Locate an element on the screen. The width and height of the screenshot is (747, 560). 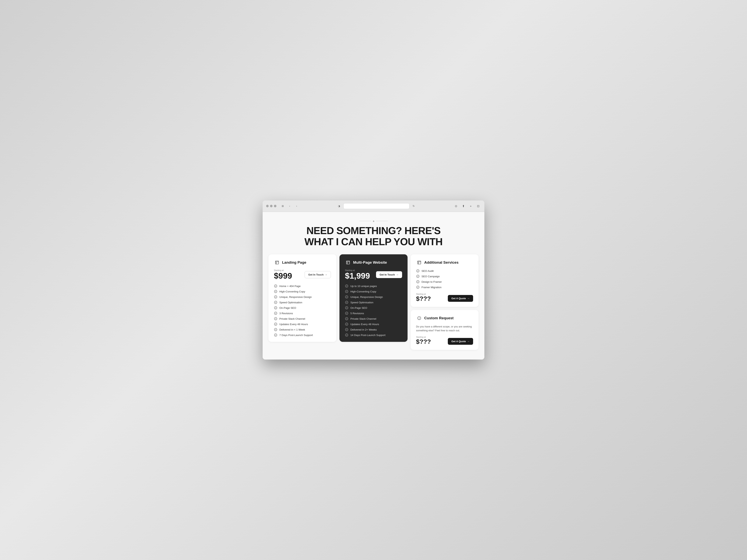
mp-feature-delivery: Delivered in 2+ Weeks is located at coordinates (374, 329).